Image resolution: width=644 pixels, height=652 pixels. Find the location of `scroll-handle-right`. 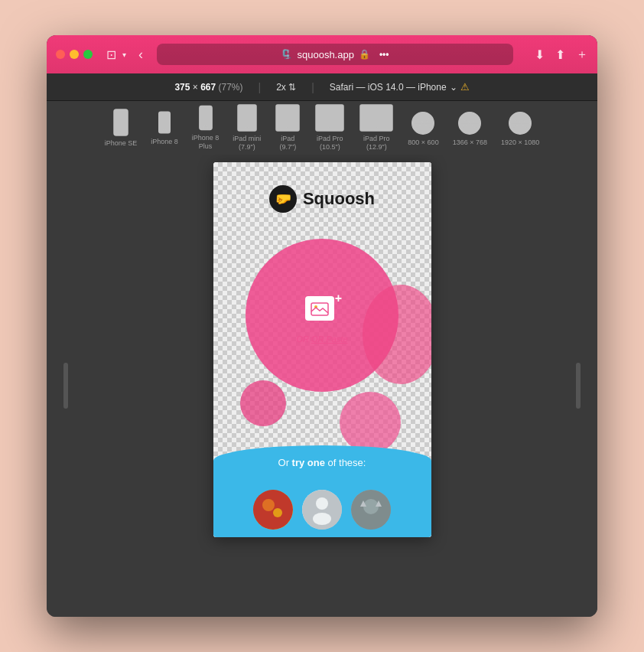

scroll-handle-right is located at coordinates (578, 386).